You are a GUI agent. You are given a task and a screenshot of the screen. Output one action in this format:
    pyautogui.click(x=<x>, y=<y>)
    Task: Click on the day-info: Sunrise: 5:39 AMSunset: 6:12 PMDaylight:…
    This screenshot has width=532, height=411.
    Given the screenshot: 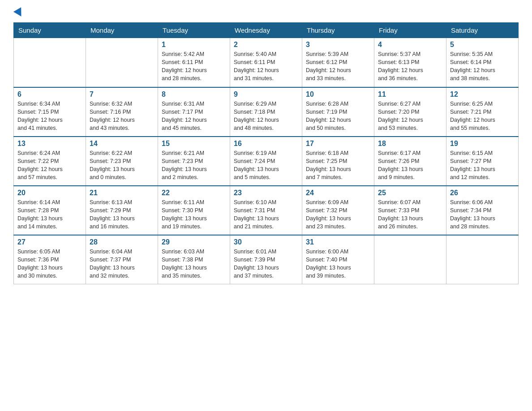 What is the action you would take?
    pyautogui.click(x=338, y=66)
    